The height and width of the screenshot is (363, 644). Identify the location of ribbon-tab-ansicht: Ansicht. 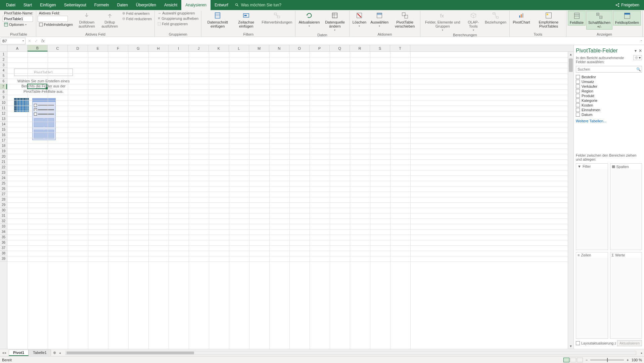
(171, 5).